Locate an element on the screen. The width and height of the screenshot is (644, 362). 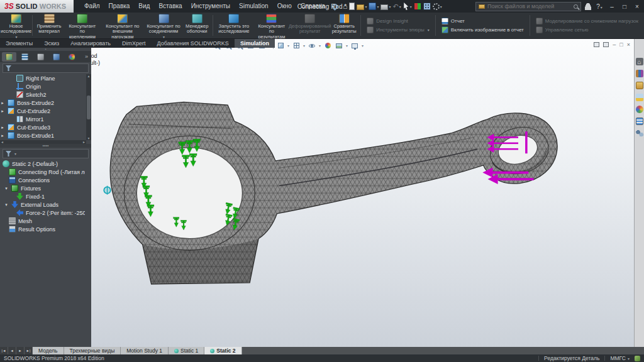
search-magnifier-icon is located at coordinates (576, 6).